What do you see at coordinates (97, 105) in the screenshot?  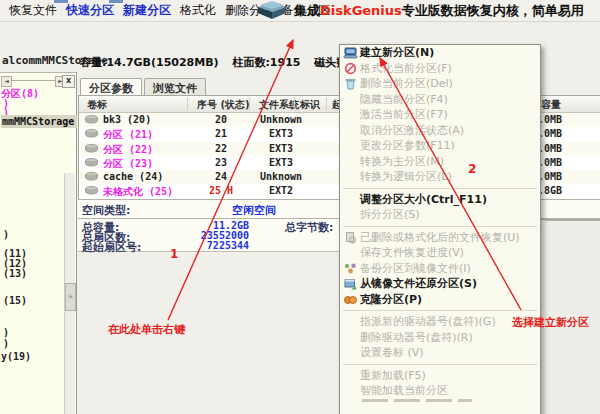 I see `header-volume: 卷标` at bounding box center [97, 105].